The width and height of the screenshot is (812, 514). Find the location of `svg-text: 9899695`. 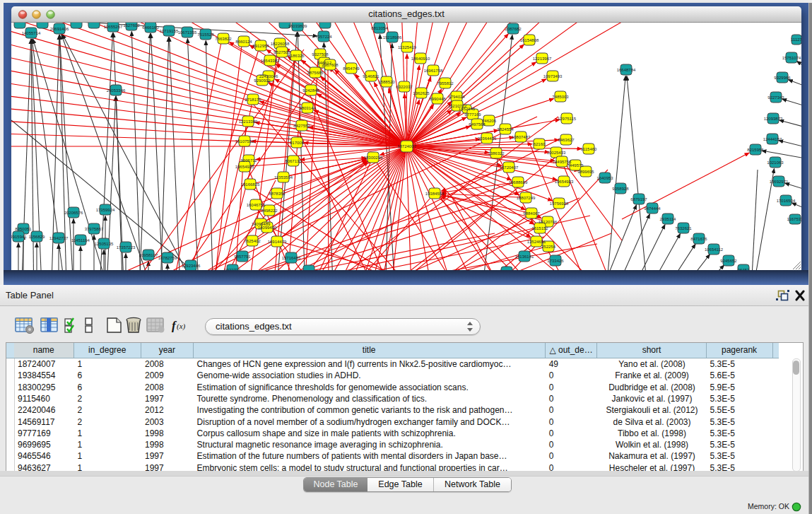

svg-text: 9899695 is located at coordinates (586, 172).